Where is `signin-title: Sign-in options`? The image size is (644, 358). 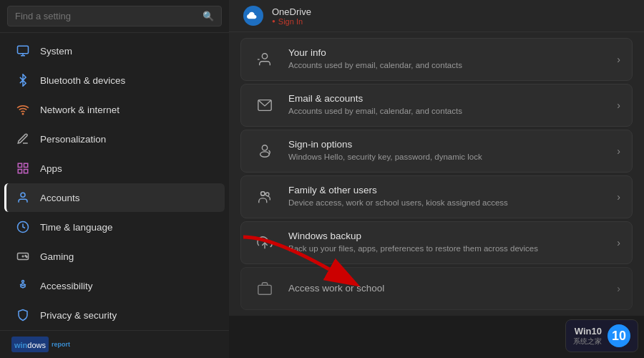
signin-title: Sign-in options is located at coordinates (447, 145).